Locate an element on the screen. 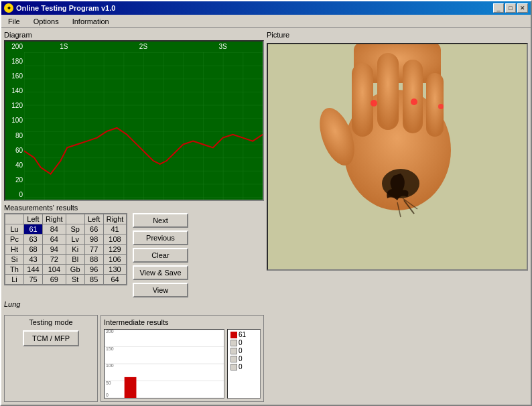  buttons-panel: Next Previous Clear View & Save View is located at coordinates (160, 255).